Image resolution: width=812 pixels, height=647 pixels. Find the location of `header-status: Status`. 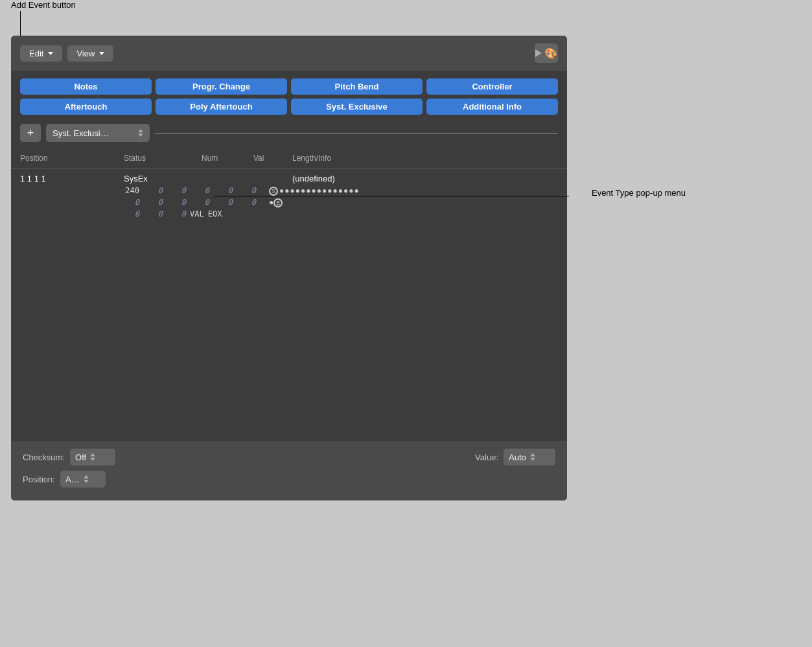

header-status: Status is located at coordinates (163, 158).